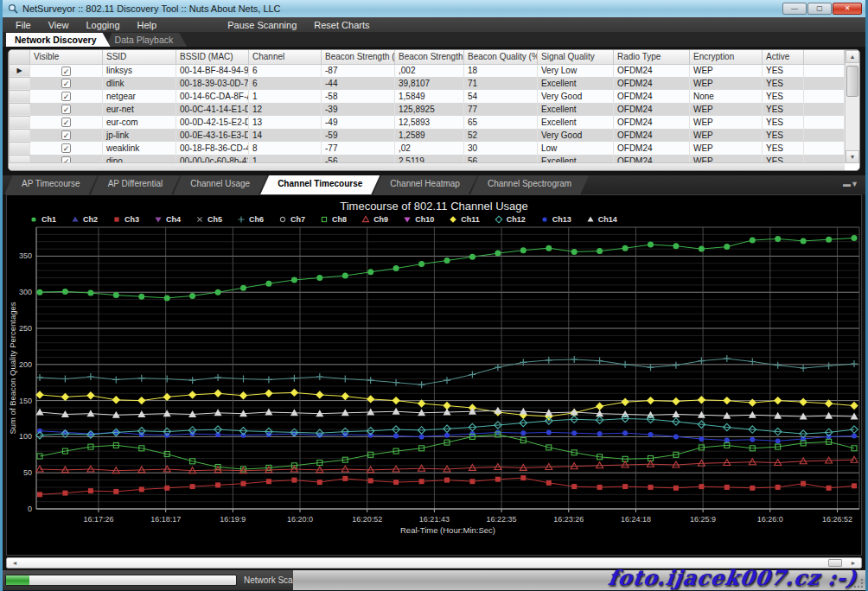 The width and height of the screenshot is (868, 591). I want to click on column-header: Active, so click(783, 57).